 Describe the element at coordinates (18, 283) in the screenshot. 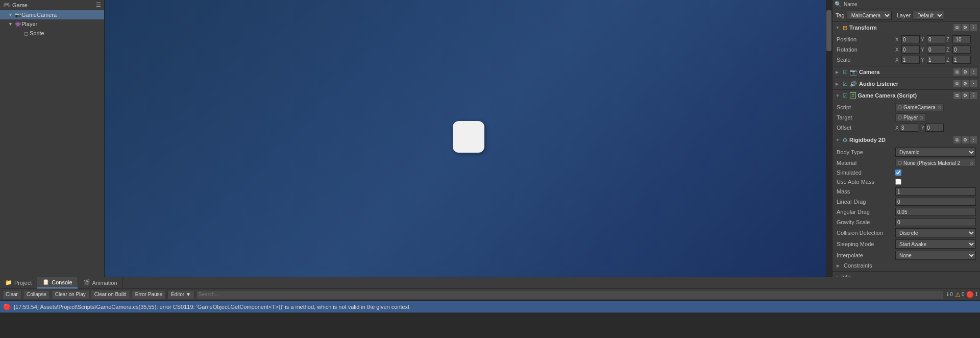

I see `tab-project: 📁 Project` at that location.